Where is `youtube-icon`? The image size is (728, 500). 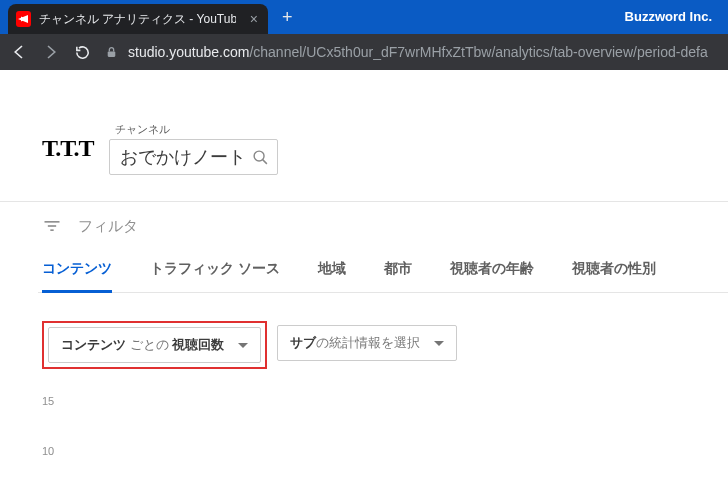 youtube-icon is located at coordinates (24, 19).